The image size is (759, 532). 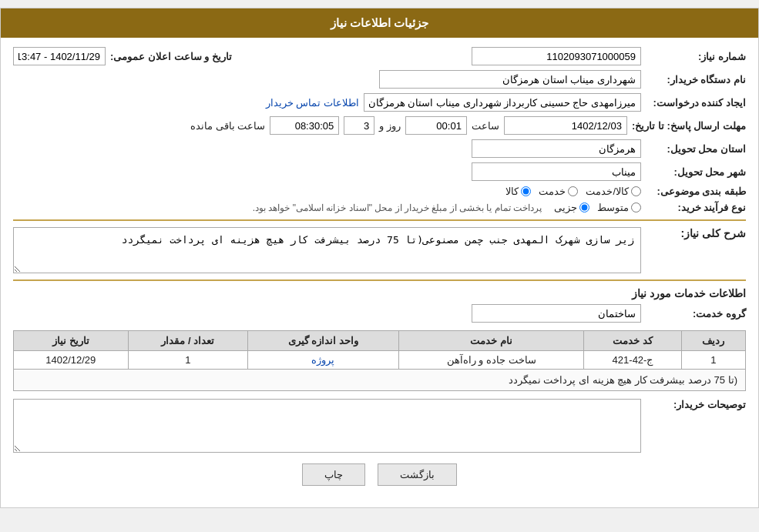 I want to click on cell-service-code: ج-42-421, so click(x=633, y=360).